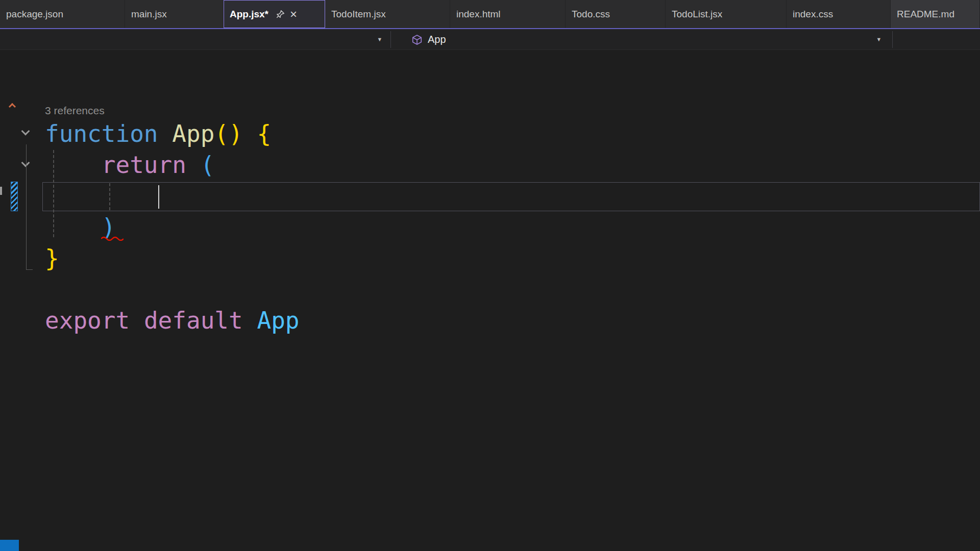  What do you see at coordinates (175, 14) in the screenshot?
I see `tab-main-jsx: main.jsx` at bounding box center [175, 14].